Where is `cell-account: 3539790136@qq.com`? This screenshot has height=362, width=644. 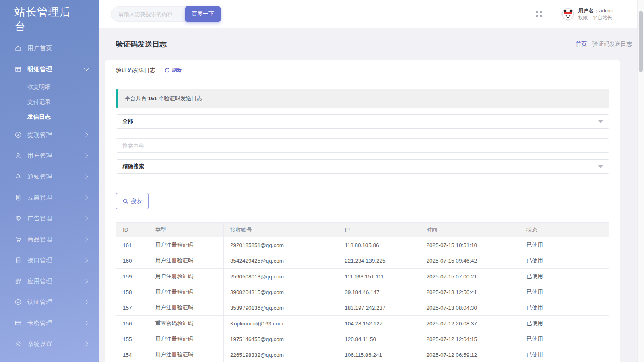 cell-account: 3539790136@qq.com is located at coordinates (281, 308).